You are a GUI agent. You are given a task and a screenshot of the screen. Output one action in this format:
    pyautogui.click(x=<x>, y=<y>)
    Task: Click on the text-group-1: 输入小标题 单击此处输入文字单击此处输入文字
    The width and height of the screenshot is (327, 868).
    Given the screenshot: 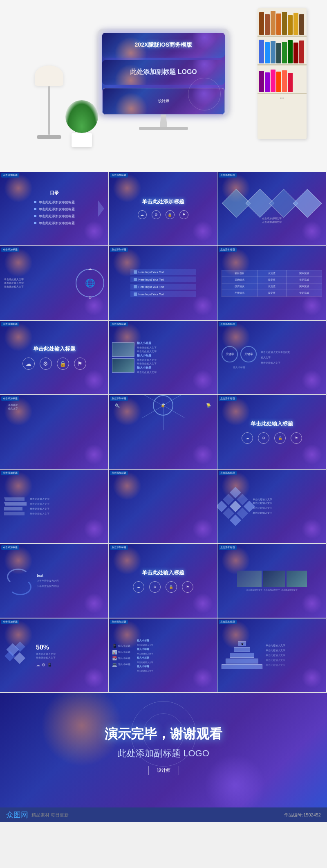 What is the action you would take?
    pyautogui.click(x=175, y=347)
    